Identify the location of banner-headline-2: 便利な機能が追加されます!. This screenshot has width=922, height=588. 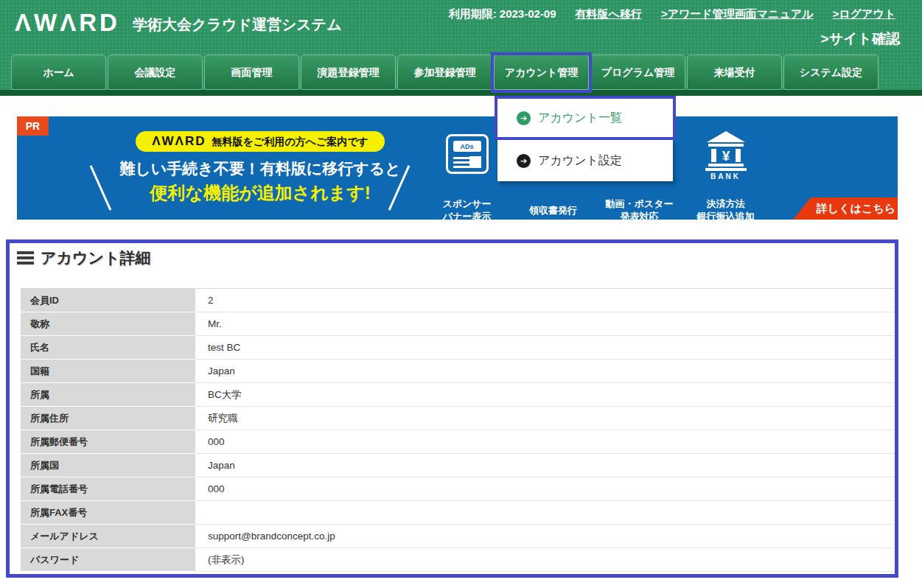
(260, 193).